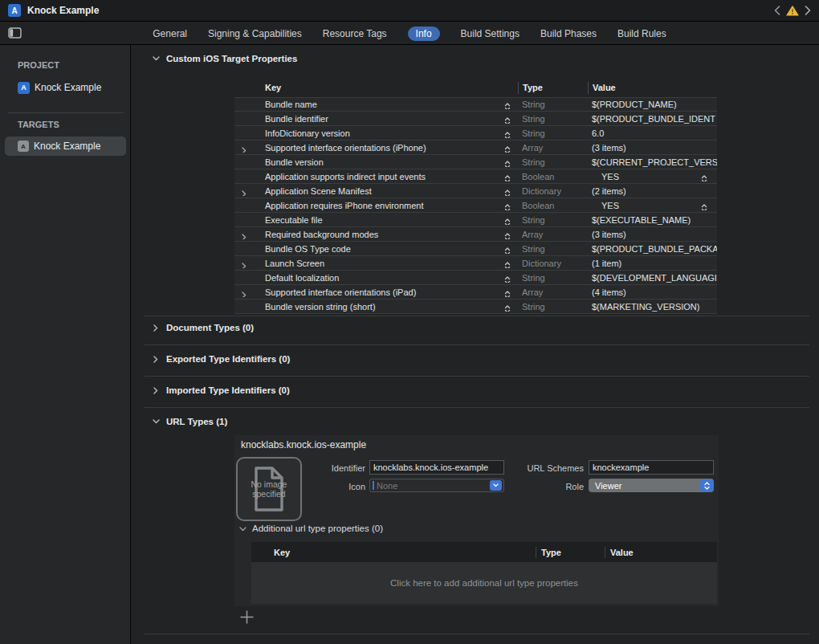 The width and height of the screenshot is (819, 644). Describe the element at coordinates (475, 278) in the screenshot. I see `property-row: Default localizationString$(DEVELOPMENT_…` at that location.